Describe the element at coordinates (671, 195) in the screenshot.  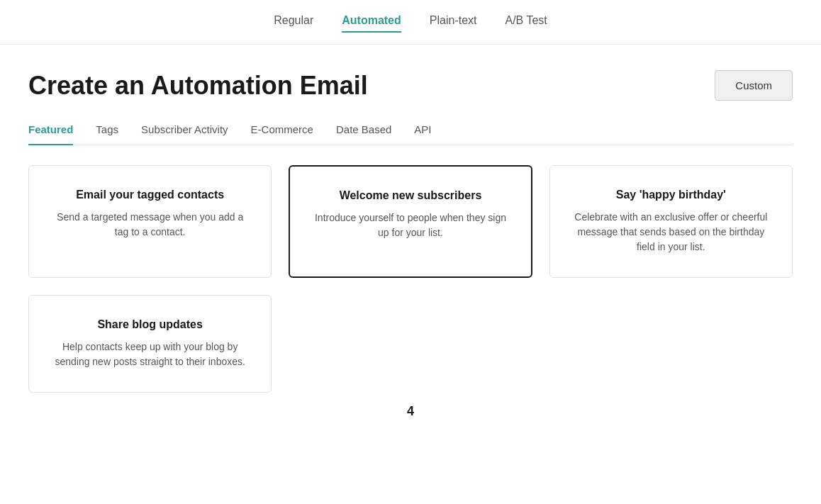
I see `card-title-say-happy-birthday: Say 'happy birthday'` at that location.